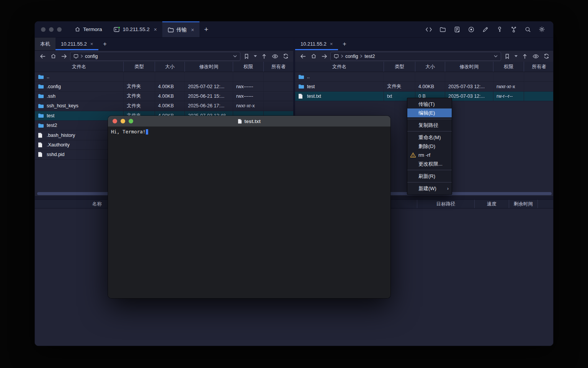 The height and width of the screenshot is (368, 588). I want to click on tab-right-session: 10.211.55.2 ×, so click(317, 44).